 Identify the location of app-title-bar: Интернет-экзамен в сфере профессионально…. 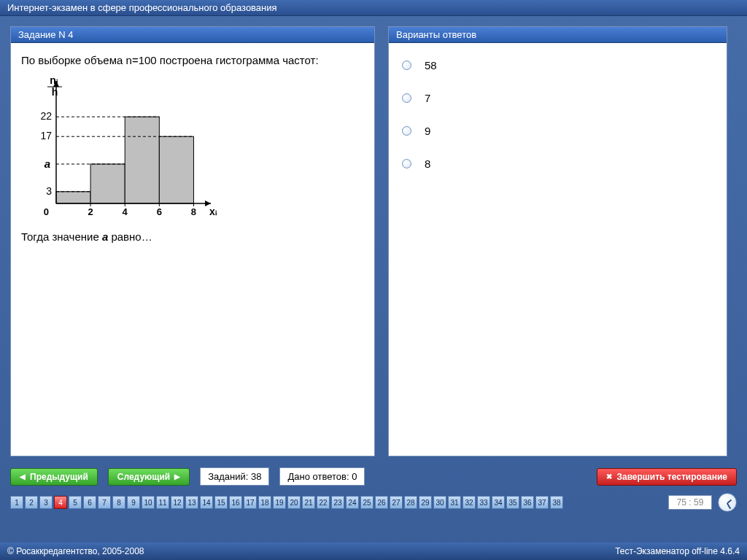
(374, 8).